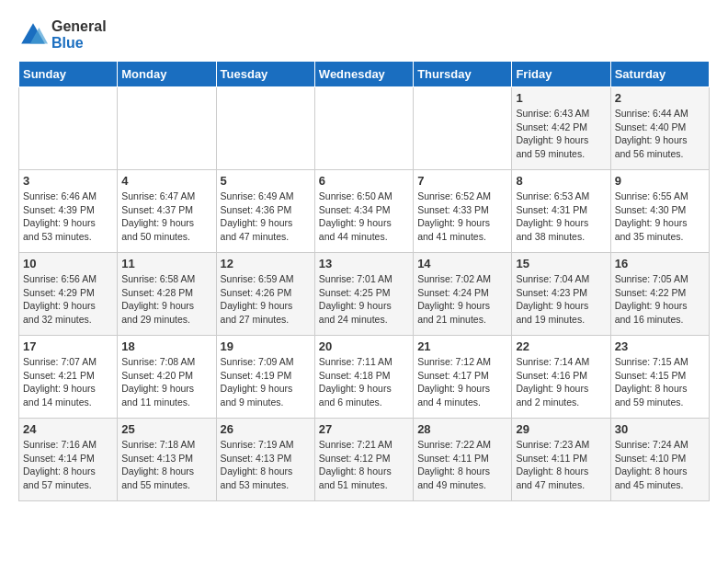 The width and height of the screenshot is (728, 563). Describe the element at coordinates (166, 263) in the screenshot. I see `day-number: 11` at that location.